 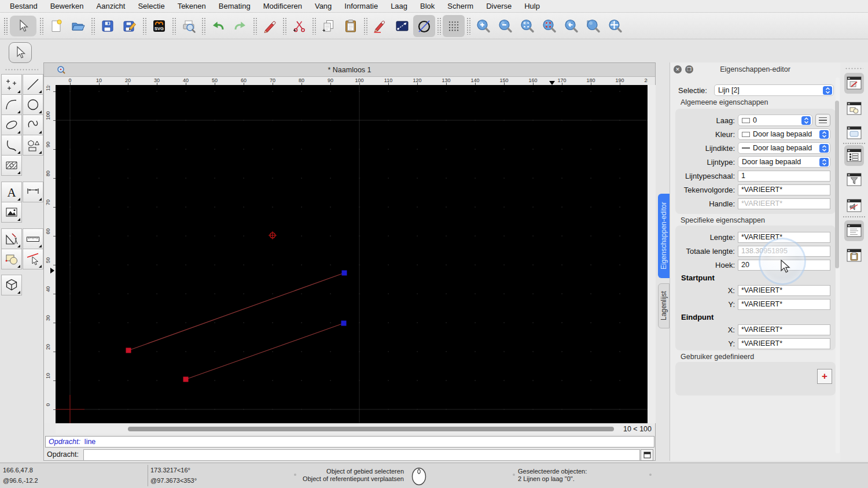 I want to click on selection-label: Selectie:, so click(x=693, y=90).